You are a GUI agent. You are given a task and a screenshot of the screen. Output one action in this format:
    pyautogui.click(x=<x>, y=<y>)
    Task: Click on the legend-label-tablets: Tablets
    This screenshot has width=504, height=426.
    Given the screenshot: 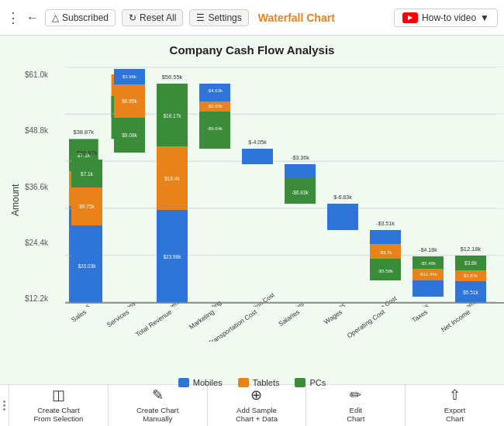 What is the action you would take?
    pyautogui.click(x=267, y=383)
    